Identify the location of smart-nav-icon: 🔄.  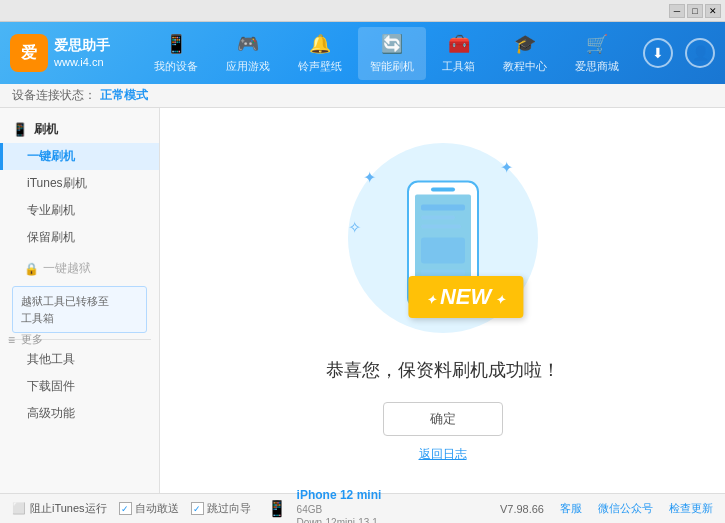
(392, 44).